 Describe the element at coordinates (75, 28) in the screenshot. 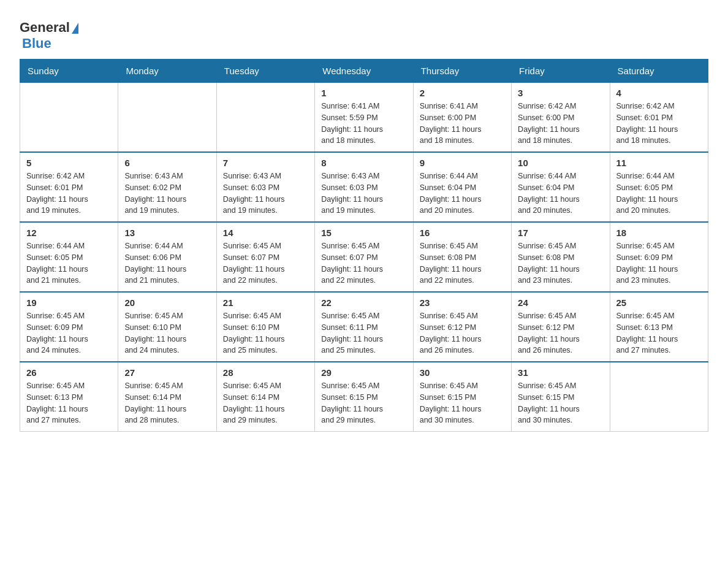

I see `logo-triangle-icon` at that location.